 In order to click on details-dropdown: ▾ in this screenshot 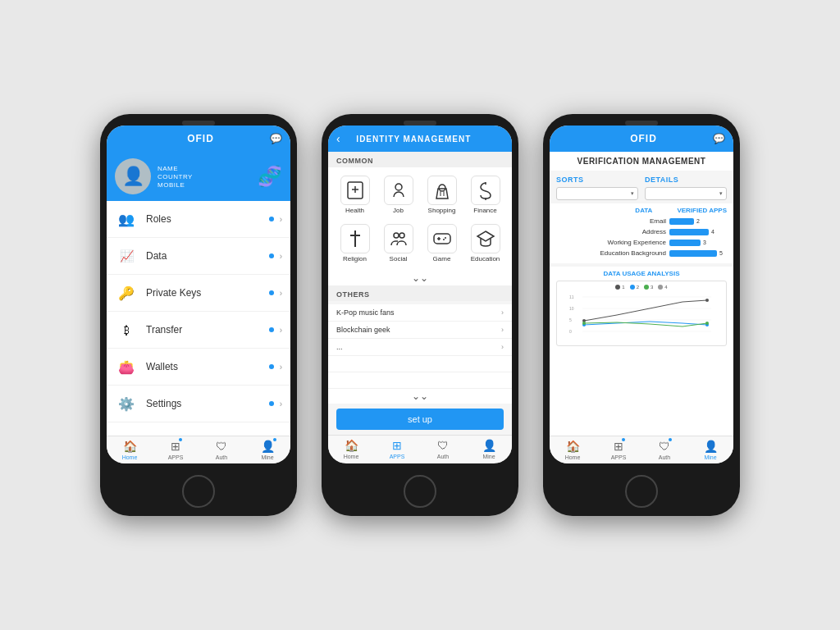, I will do `click(686, 194)`.